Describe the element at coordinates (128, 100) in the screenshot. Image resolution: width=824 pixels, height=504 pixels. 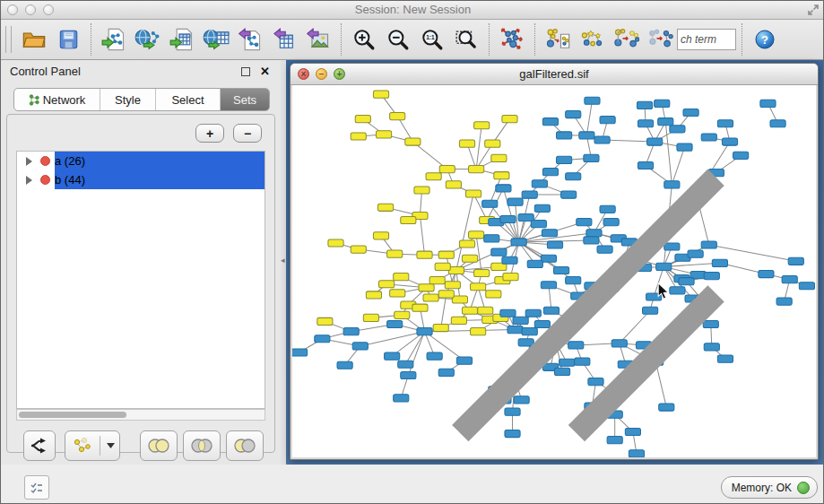
I see `tab-style: Style` at that location.